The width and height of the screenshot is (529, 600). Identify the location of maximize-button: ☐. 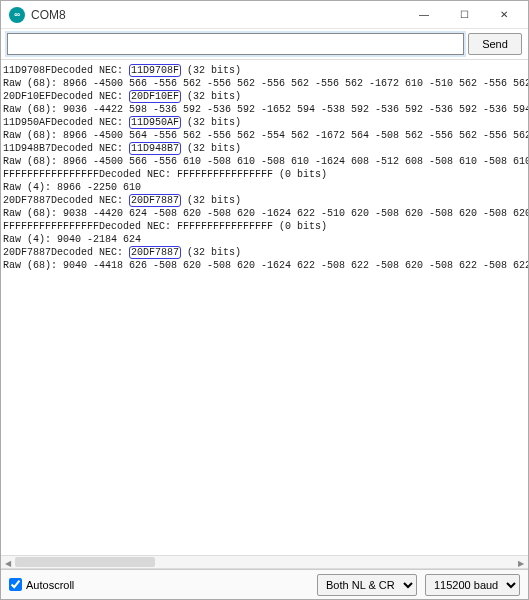
(464, 15).